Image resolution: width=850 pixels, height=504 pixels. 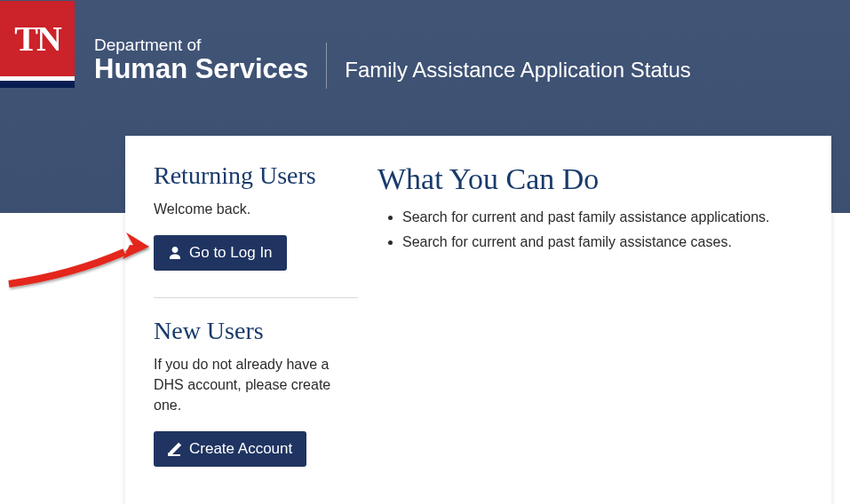 I want to click on page-title: Family Assistance Application Status, so click(x=518, y=44).